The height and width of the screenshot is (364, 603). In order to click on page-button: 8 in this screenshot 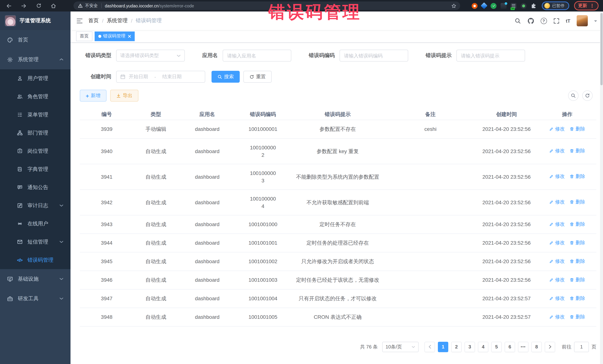, I will do `click(536, 347)`.